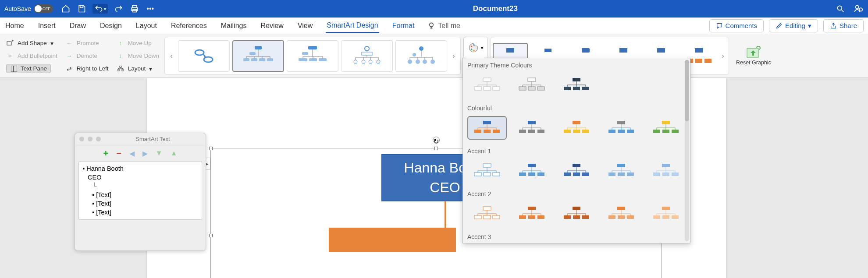 This screenshot has height=278, width=868. What do you see at coordinates (140, 192) in the screenshot?
I see `smartart-text-pane: SmartArt Text + − ◀ ▶ ▼ ▲ ▪ Hanna Booth …` at bounding box center [140, 192].